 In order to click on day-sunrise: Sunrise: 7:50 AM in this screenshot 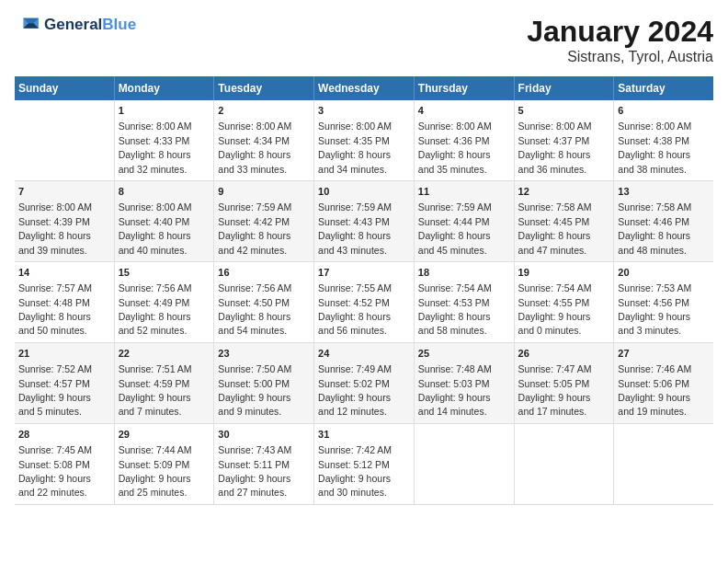, I will do `click(255, 369)`.